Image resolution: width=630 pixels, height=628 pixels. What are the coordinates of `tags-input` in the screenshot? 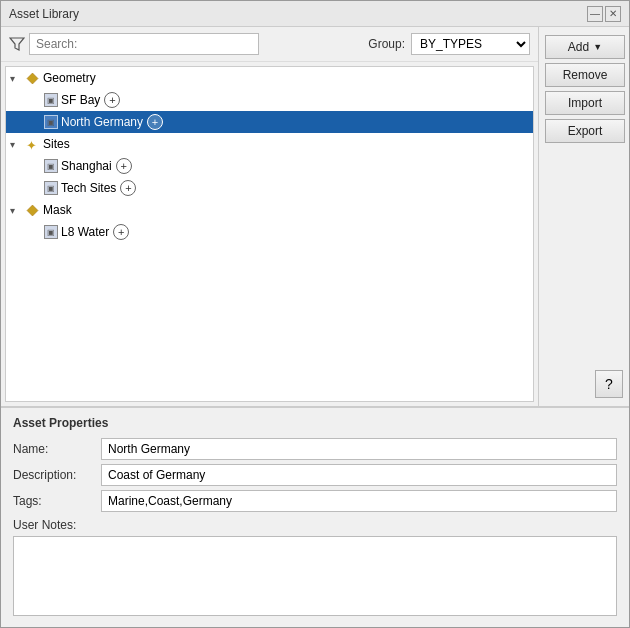 It's located at (359, 501).